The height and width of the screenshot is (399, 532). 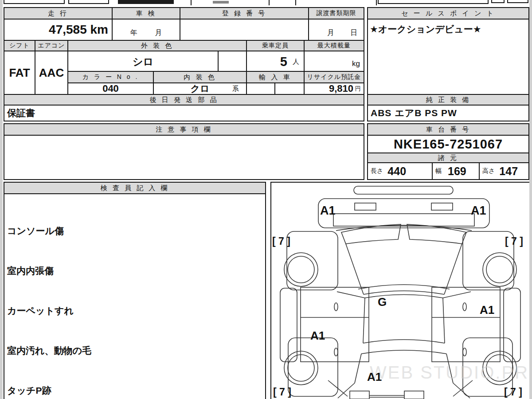 What do you see at coordinates (275, 62) in the screenshot?
I see `capacity-value: 5 人` at bounding box center [275, 62].